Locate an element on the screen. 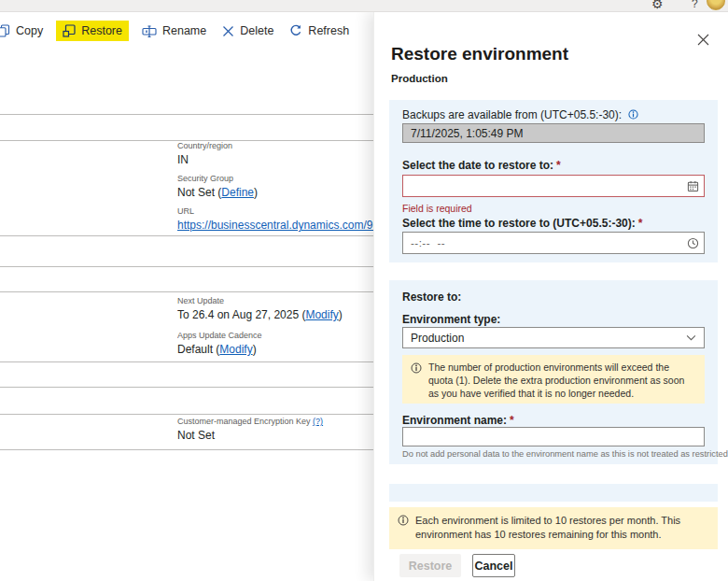 The image size is (728, 581). environment-type-select: Production is located at coordinates (553, 338).